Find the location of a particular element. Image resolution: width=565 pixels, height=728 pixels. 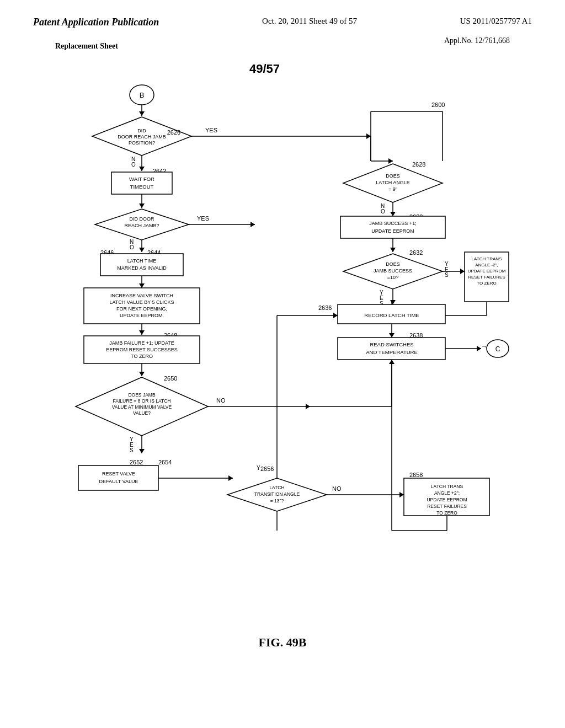

latch-minus2-text3: UPDATE EEPROM is located at coordinates (487, 271).